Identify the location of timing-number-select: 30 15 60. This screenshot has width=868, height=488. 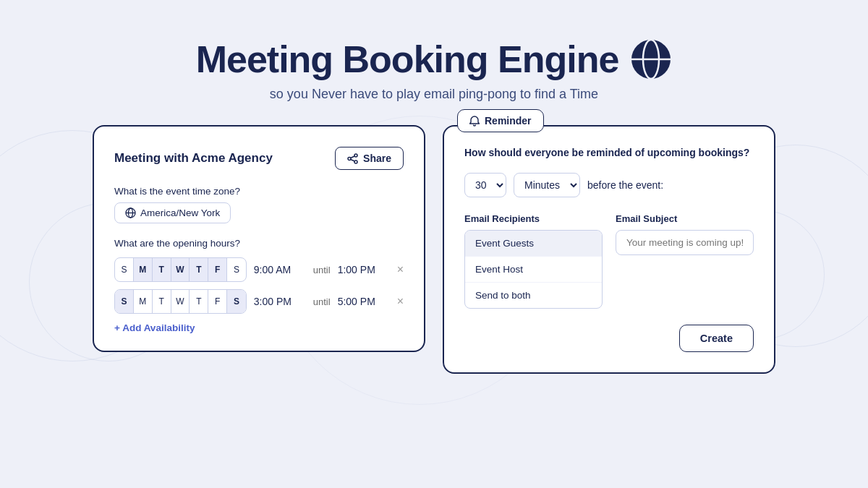
(485, 185).